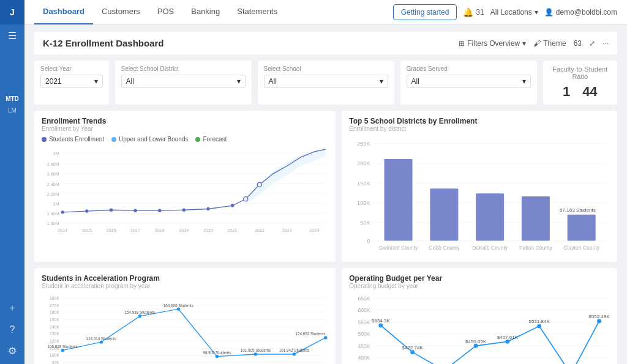  What do you see at coordinates (592, 43) in the screenshot?
I see `expand-icon: ⤢` at bounding box center [592, 43].